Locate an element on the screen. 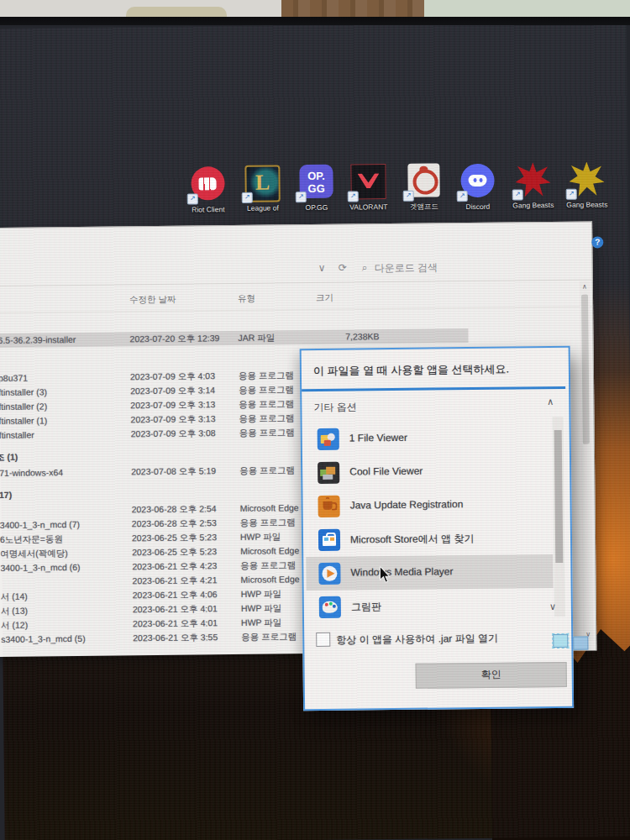 This screenshot has width=630, height=840. scroll-up-icon: ∧ is located at coordinates (585, 287).